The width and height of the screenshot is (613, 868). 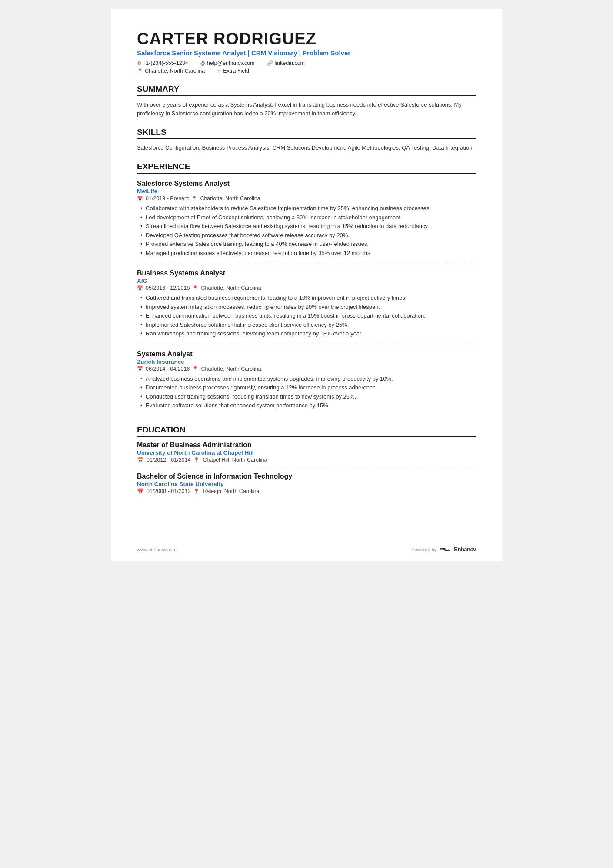 I want to click on job-bullets-1: Gathered and translated business require…, so click(x=307, y=316).